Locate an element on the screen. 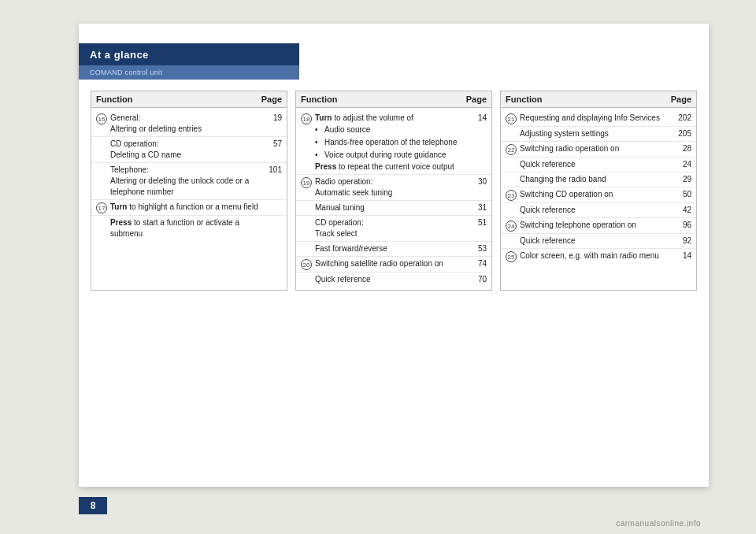  header-bar: At a glance is located at coordinates (189, 54).